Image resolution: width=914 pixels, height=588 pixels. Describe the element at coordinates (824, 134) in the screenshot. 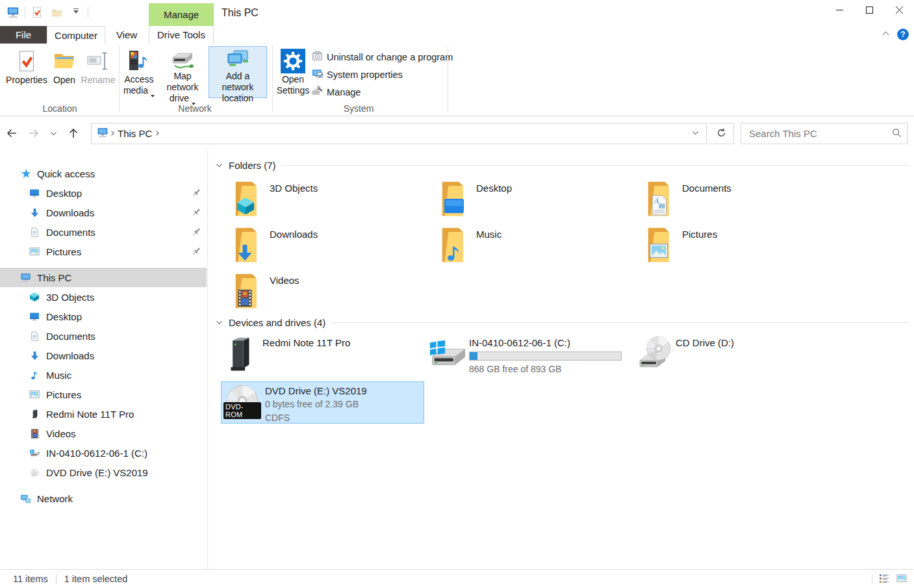

I see `search-box` at that location.